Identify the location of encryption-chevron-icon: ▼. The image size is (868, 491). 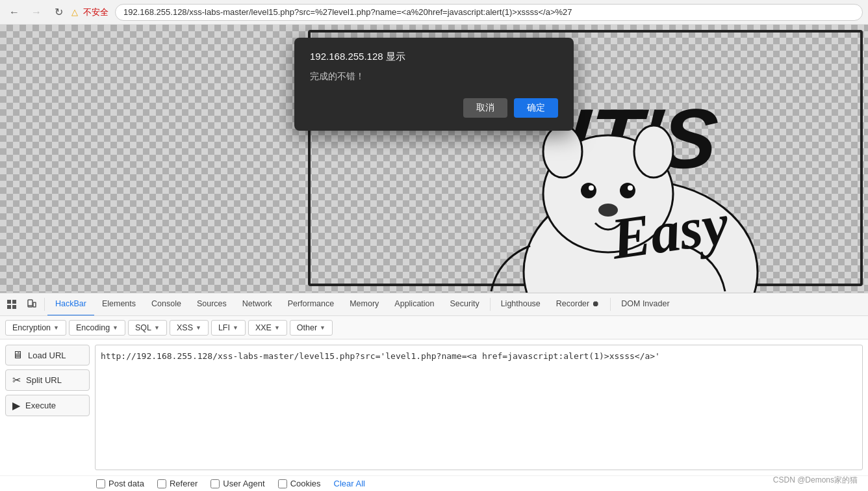
(56, 328).